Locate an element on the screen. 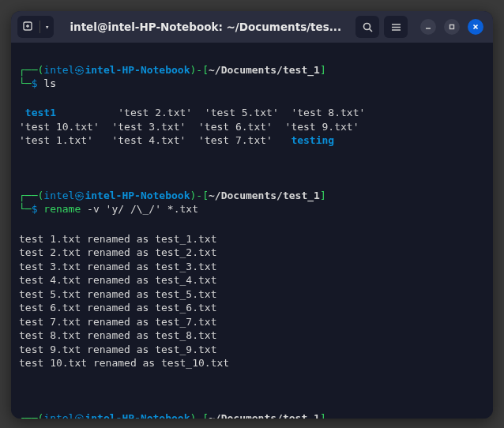 The width and height of the screenshot is (504, 428). hamburger-icon is located at coordinates (397, 27).